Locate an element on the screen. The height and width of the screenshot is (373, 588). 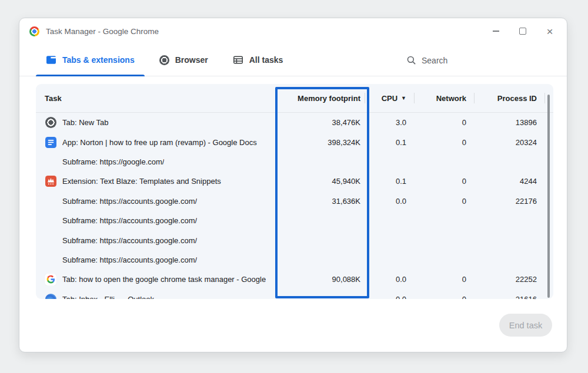
chrome-icon is located at coordinates (165, 60).